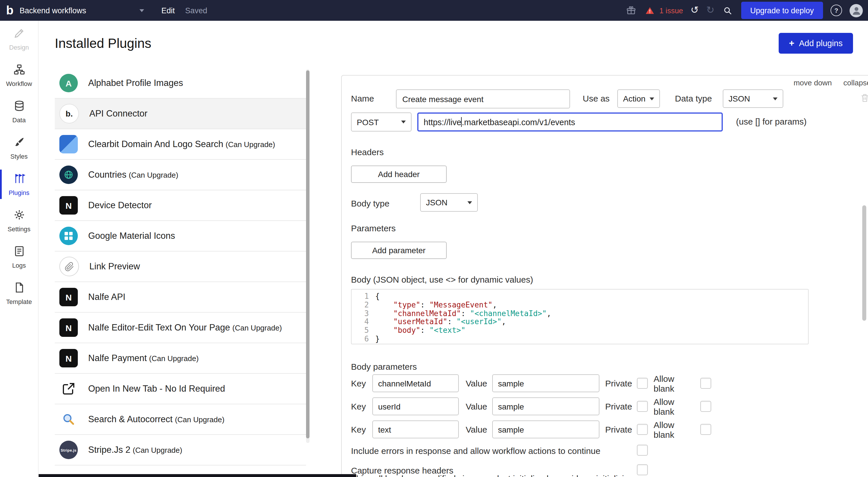  I want to click on issues-indicator: 1 issue, so click(664, 10).